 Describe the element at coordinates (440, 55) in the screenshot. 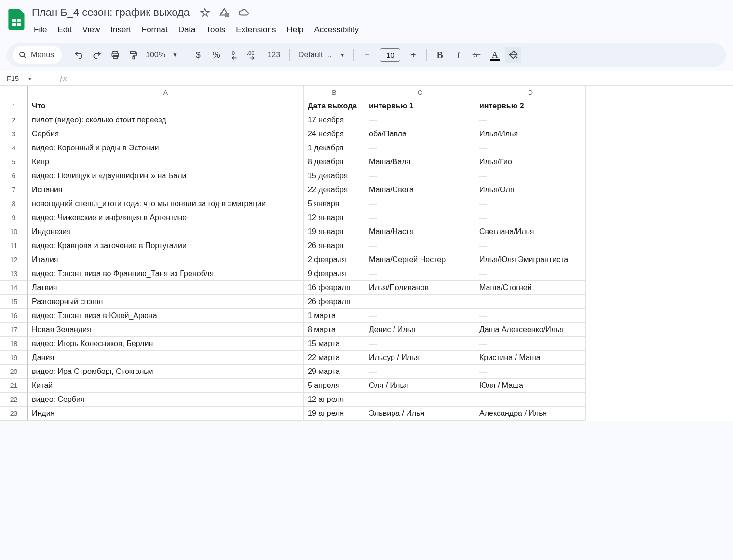

I see `bold-button: B` at that location.